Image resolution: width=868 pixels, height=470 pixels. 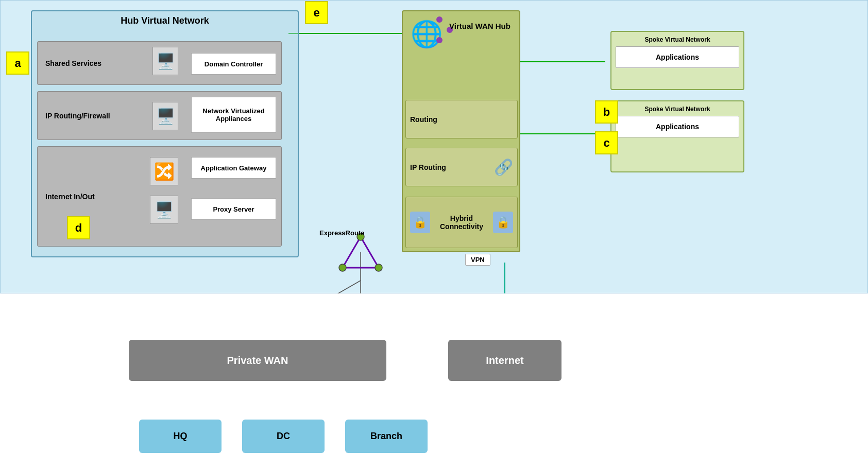 What do you see at coordinates (386, 437) in the screenshot?
I see `branch-box: Branch` at bounding box center [386, 437].